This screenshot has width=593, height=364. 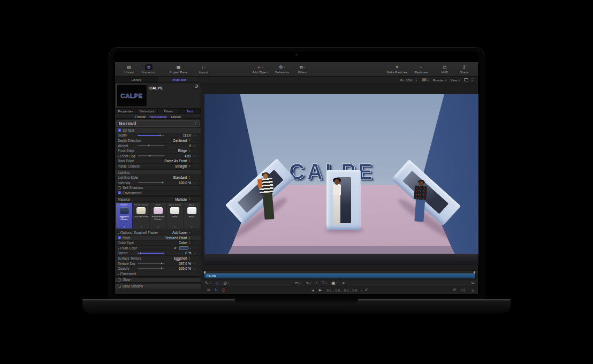 I want to click on rectangle-tool: ▭∨, so click(x=298, y=283).